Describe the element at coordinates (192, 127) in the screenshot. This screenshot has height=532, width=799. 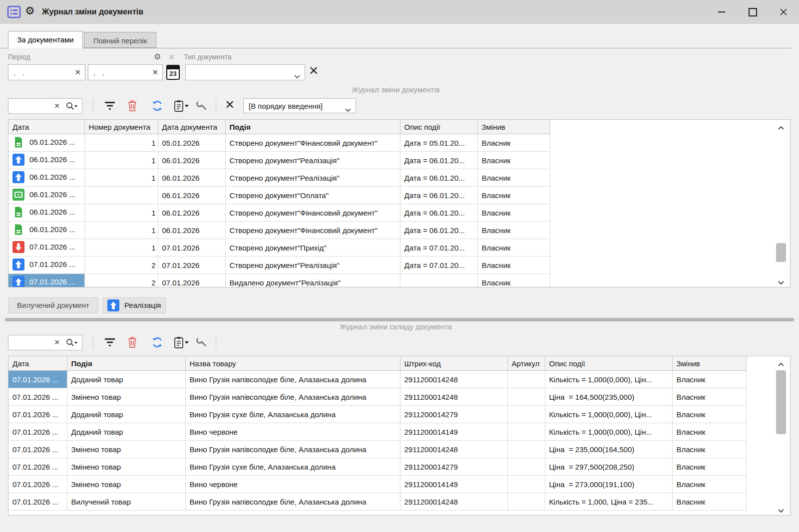
I see `column-header-doc_date: Дата документа` at that location.